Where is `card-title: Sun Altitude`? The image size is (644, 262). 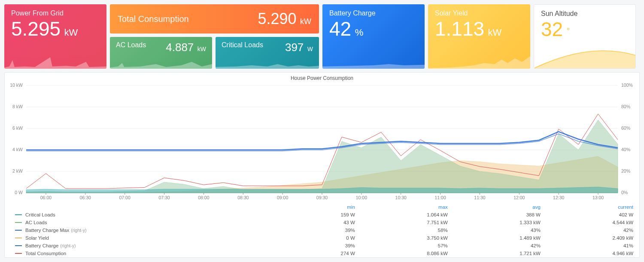 card-title: Sun Altitude is located at coordinates (585, 14).